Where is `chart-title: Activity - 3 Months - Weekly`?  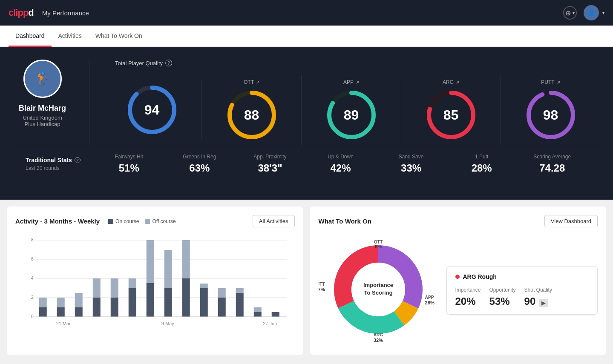
chart-title: Activity - 3 Months - Weekly is located at coordinates (58, 221).